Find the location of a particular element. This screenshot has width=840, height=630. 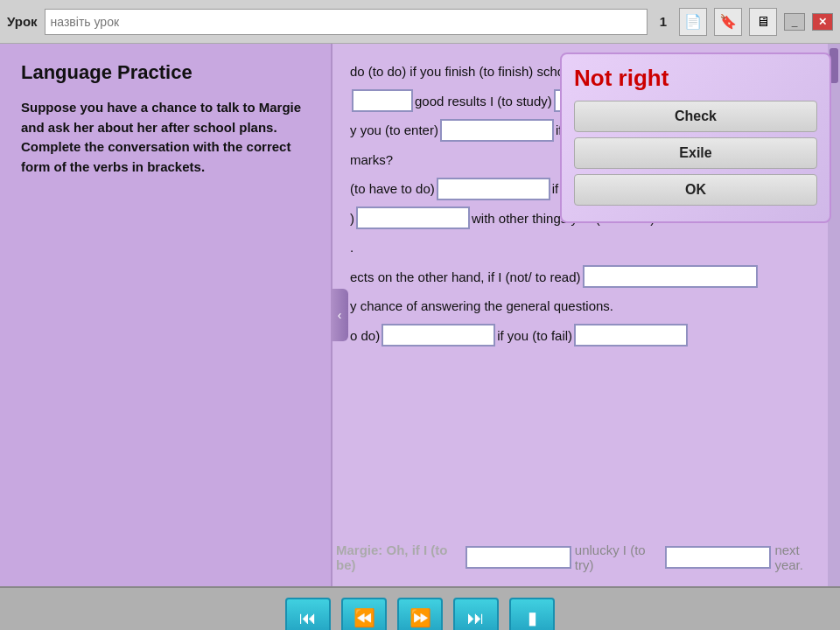

line-7-text: . is located at coordinates (352, 248).